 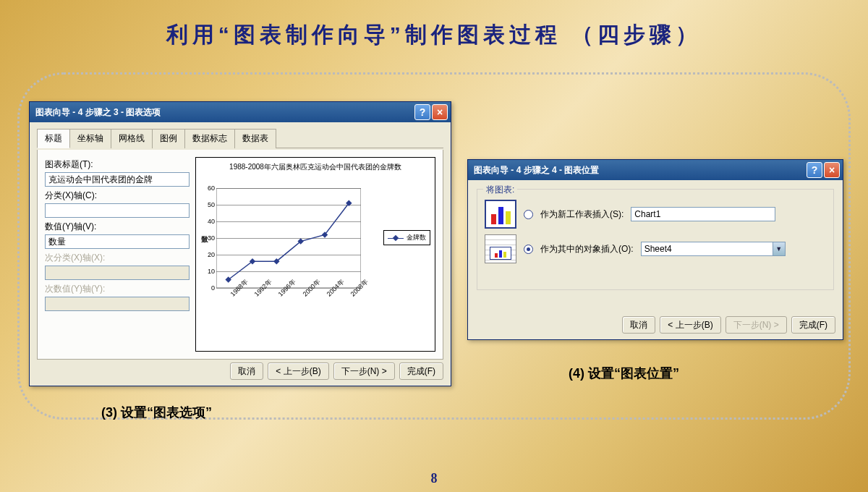 I want to click on input-x2-axis, so click(x=117, y=273).